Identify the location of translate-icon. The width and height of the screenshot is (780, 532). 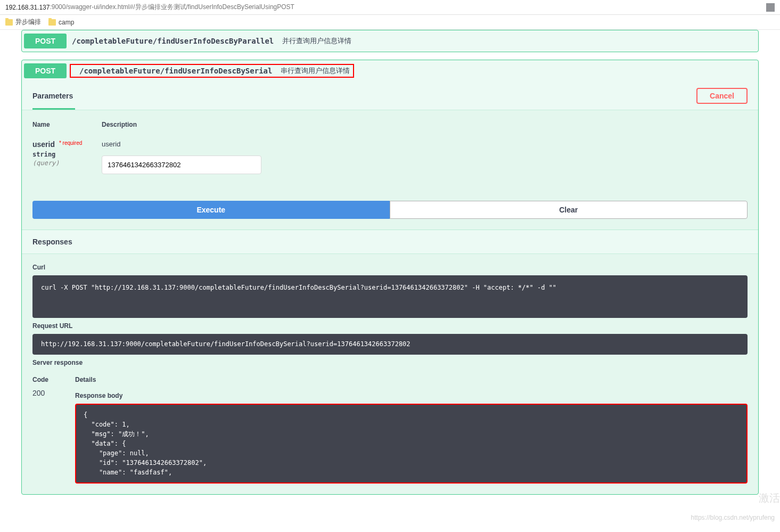
(770, 7).